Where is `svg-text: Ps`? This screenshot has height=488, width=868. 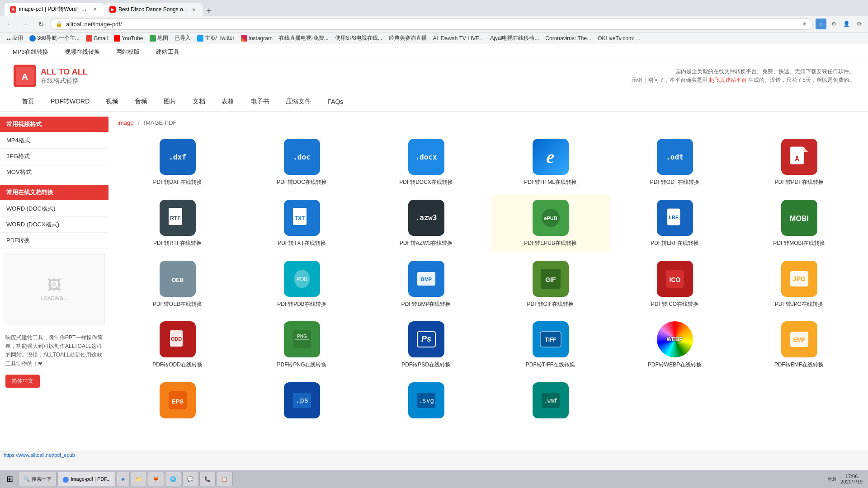 svg-text: Ps is located at coordinates (426, 339).